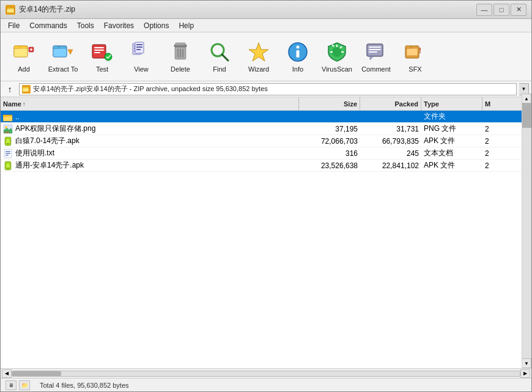 The width and height of the screenshot is (532, 392). I want to click on wizard-label: Wizard, so click(259, 69).